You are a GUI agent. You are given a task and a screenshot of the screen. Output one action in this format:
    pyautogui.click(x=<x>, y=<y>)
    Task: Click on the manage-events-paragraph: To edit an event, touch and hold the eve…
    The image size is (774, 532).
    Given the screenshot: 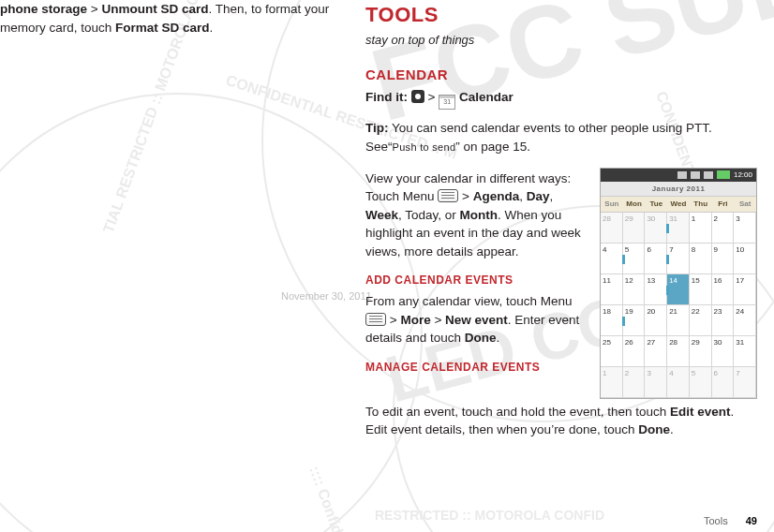 What is the action you would take?
    pyautogui.click(x=561, y=421)
    